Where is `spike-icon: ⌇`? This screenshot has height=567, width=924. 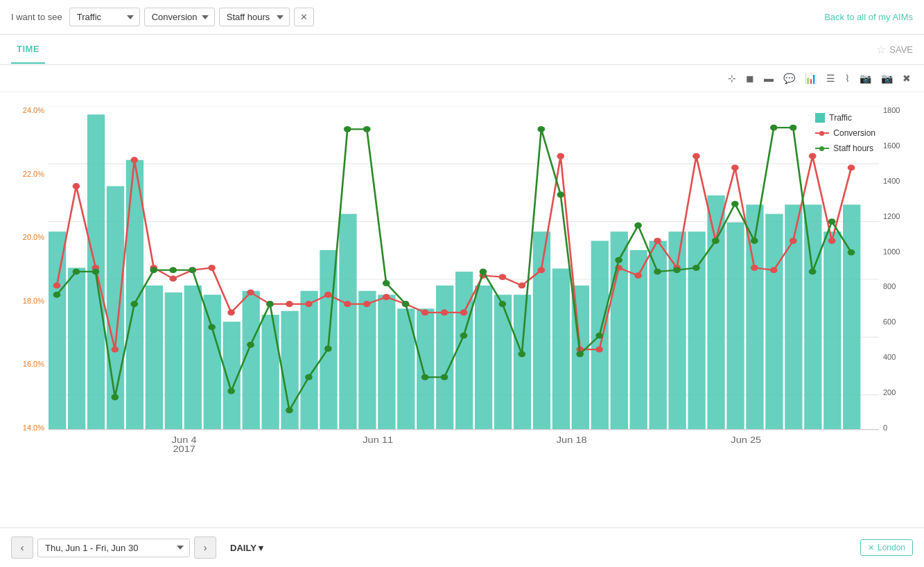 spike-icon: ⌇ is located at coordinates (847, 78).